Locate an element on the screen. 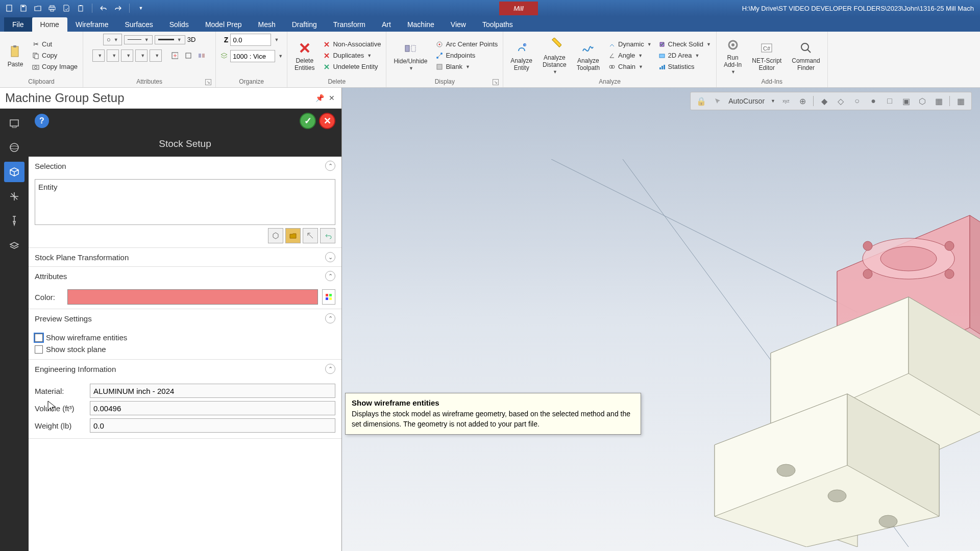 This screenshot has width=980, height=551. analyze-distance-button: Analyze Distance▼ is located at coordinates (554, 56).